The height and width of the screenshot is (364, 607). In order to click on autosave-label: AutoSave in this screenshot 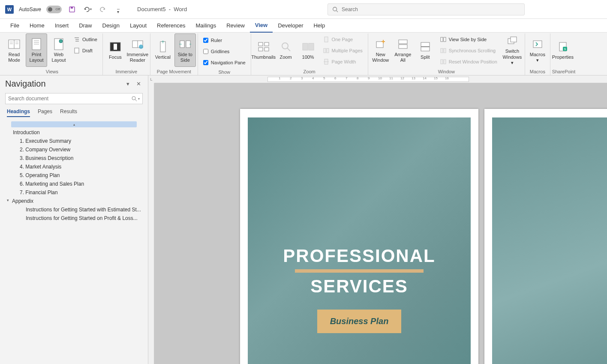, I will do `click(30, 9)`.